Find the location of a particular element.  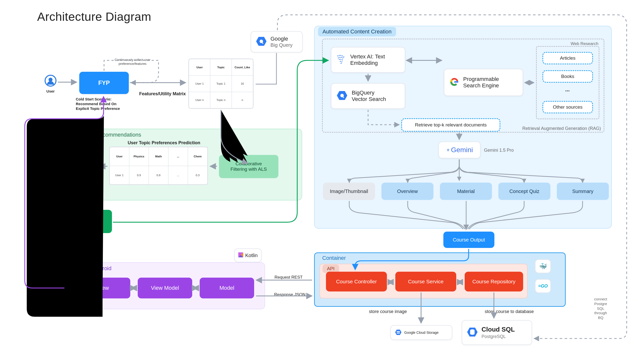

kotlin-label: Kotlin is located at coordinates (252, 255).